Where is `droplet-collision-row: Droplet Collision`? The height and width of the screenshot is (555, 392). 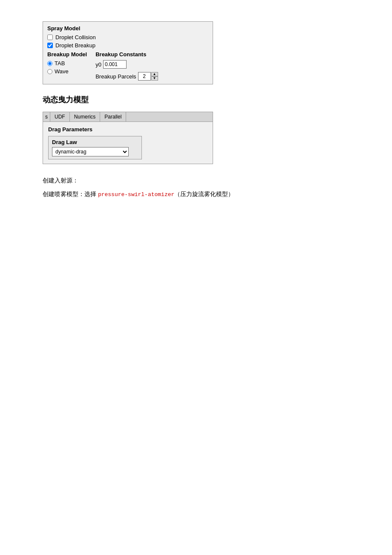 droplet-collision-row: Droplet Collision is located at coordinates (128, 38).